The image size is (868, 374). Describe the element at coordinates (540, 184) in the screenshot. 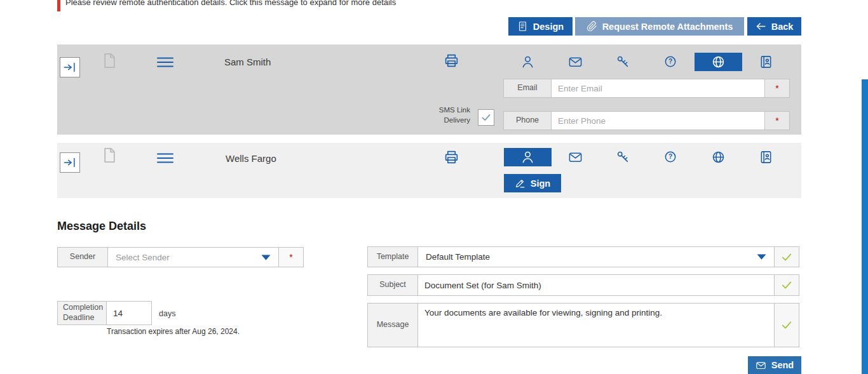

I see `sign-button-label: Sign` at that location.